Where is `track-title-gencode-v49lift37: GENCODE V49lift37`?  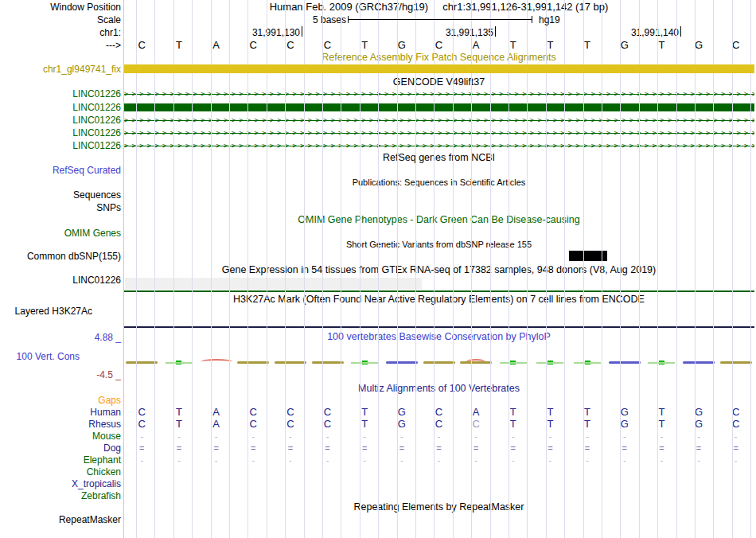
track-title-gencode-v49lift37: GENCODE V49lift37 is located at coordinates (439, 83).